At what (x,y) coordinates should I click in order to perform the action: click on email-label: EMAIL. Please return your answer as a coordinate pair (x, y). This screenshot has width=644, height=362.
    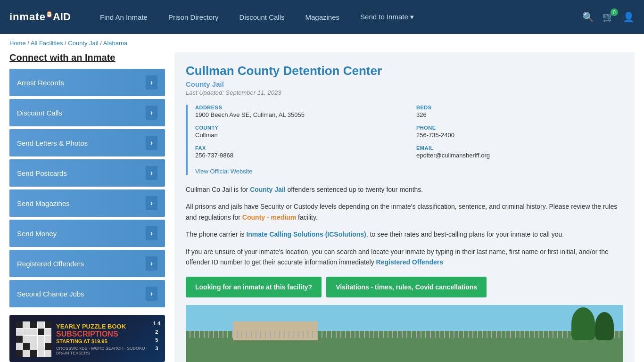
    Looking at the image, I should click on (520, 148).